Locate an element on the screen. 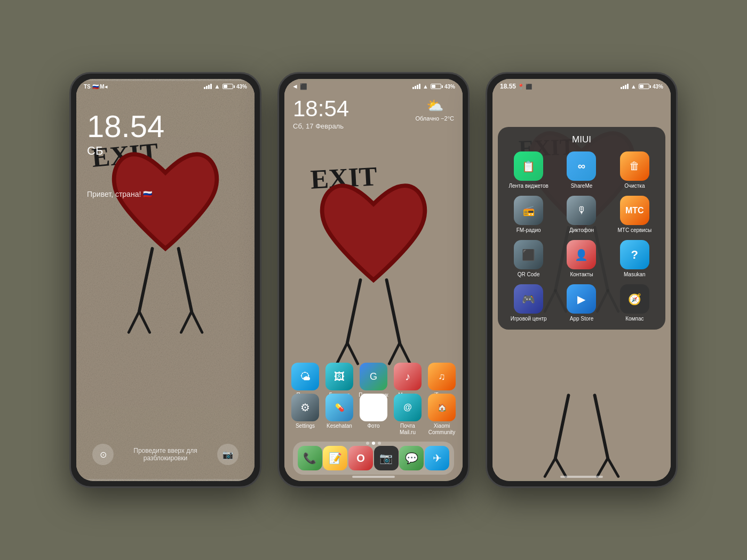 This screenshot has height=560, width=747. recorder-label: Диктофон is located at coordinates (582, 230).